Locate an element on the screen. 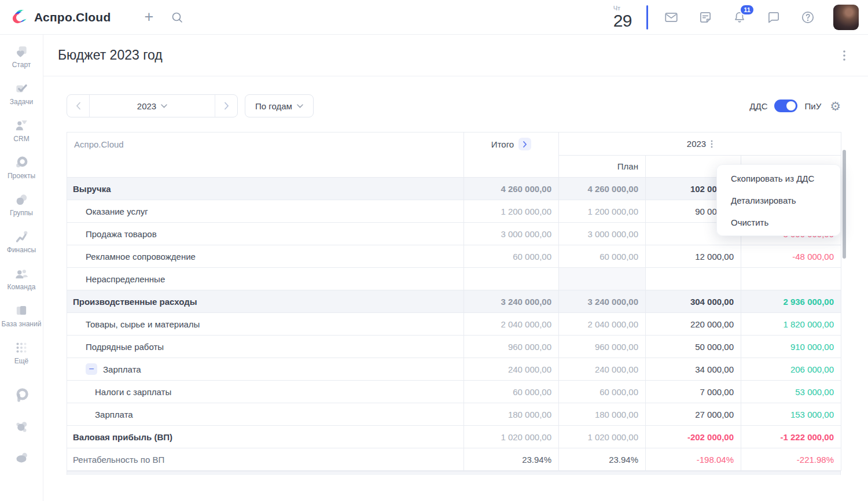 This screenshot has height=501, width=868. fact-cell is located at coordinates (693, 279).